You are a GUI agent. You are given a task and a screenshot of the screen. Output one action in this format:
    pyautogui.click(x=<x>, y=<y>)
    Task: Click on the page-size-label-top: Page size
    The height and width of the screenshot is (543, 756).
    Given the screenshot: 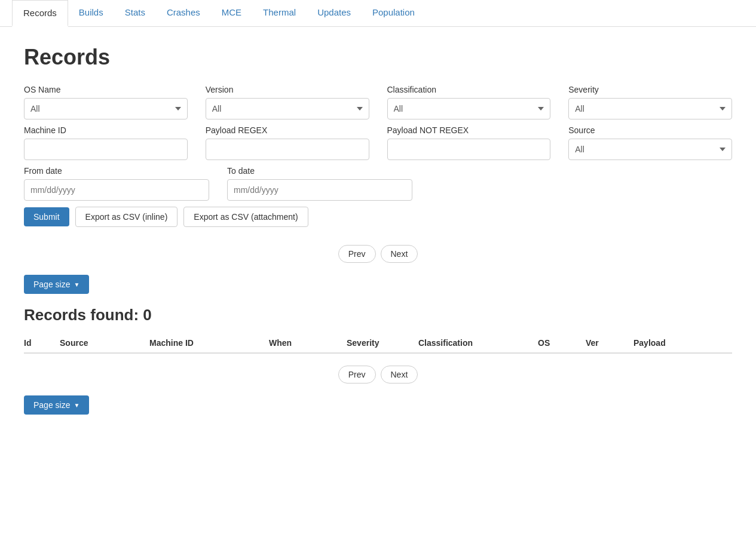 What is the action you would take?
    pyautogui.click(x=51, y=284)
    